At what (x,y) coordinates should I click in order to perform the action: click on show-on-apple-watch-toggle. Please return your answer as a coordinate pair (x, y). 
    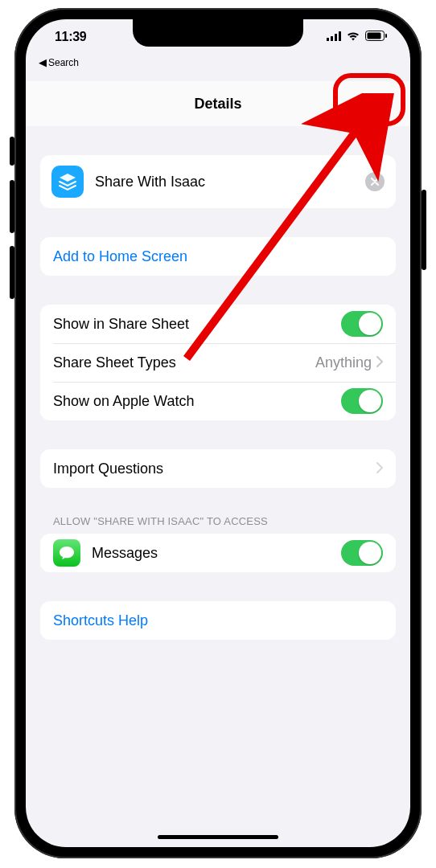
    Looking at the image, I should click on (362, 401).